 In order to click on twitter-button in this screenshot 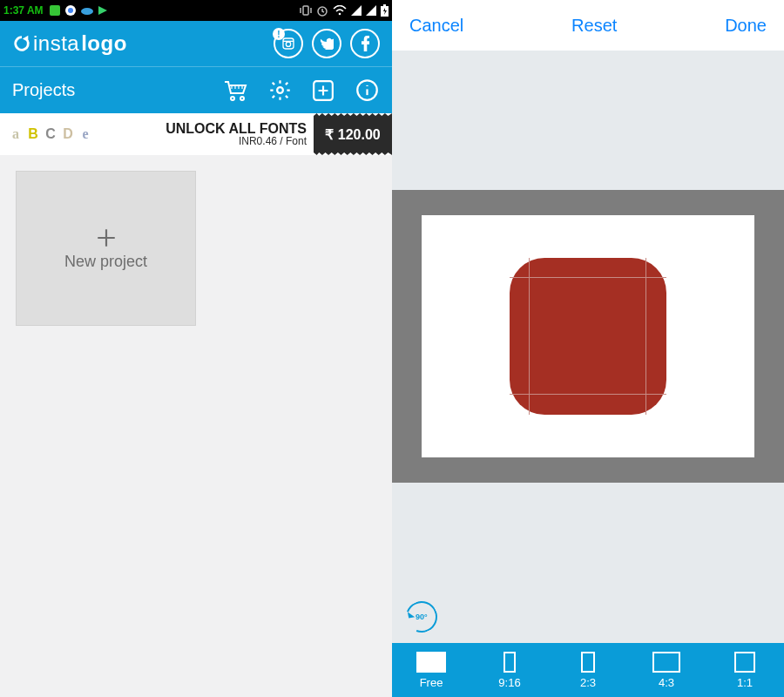, I will do `click(327, 44)`.